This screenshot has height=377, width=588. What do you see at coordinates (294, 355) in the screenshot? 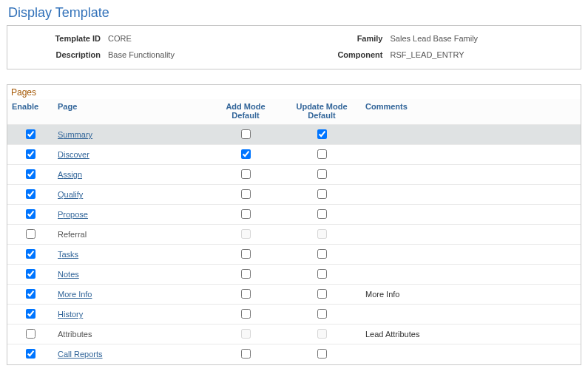
I see `table-row: Call Reports` at bounding box center [294, 355].